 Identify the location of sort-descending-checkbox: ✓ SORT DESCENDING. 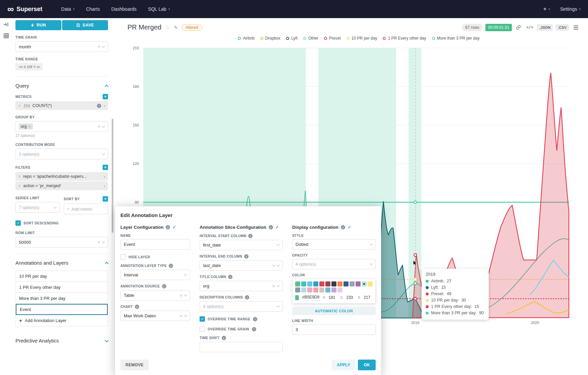
(62, 223).